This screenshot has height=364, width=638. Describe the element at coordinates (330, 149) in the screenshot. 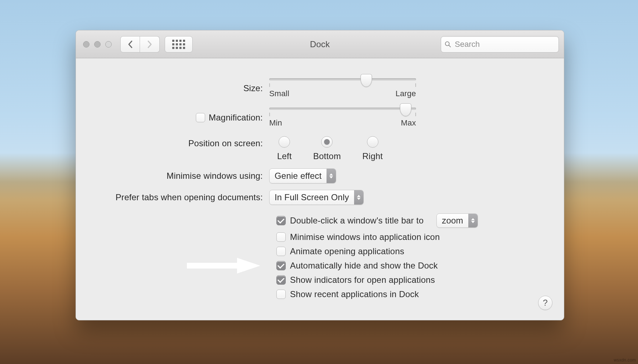

I see `position-radio-group: Left Bottom Right` at that location.